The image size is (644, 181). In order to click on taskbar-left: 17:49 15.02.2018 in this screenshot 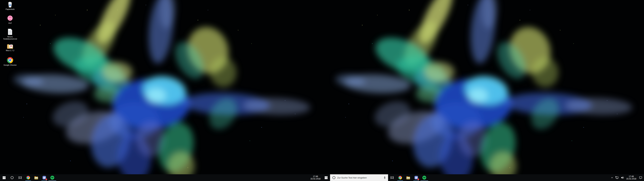, I will do `click(161, 178)`.